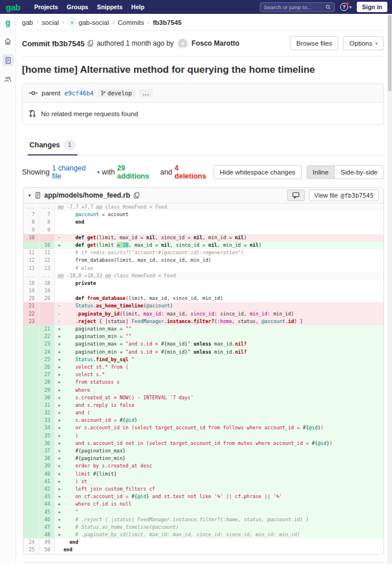  Describe the element at coordinates (47, 298) in the screenshot. I see `new-line-number: 20` at that location.